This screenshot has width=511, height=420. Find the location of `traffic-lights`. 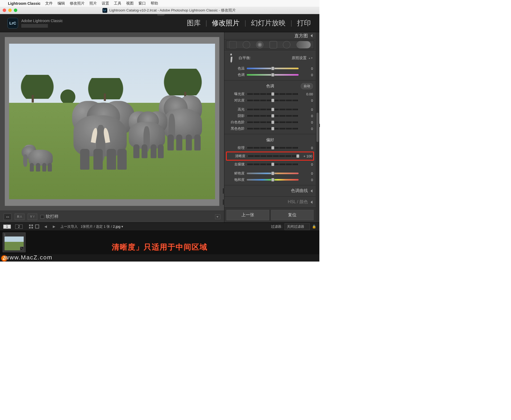

traffic-lights is located at coordinates (10, 10).